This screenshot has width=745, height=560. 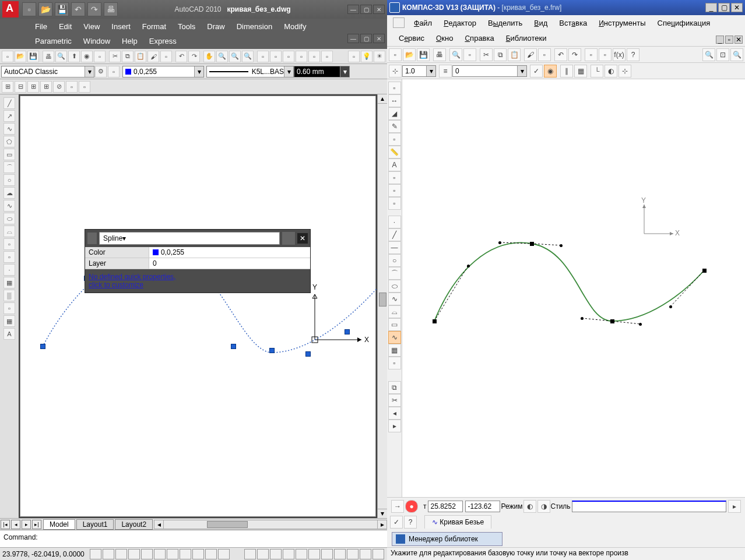 What do you see at coordinates (37, 524) in the screenshot?
I see `tab-last: ▸|` at bounding box center [37, 524].